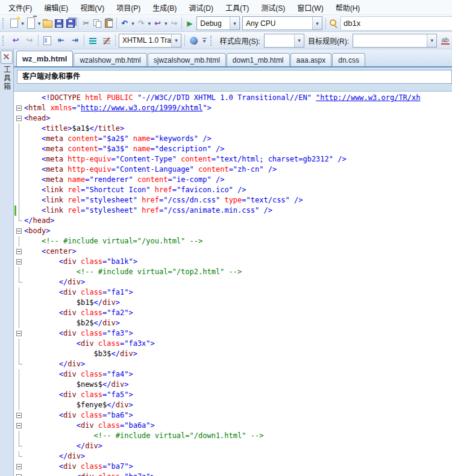 The image size is (452, 476). I want to click on copy-icon, so click(98, 23).